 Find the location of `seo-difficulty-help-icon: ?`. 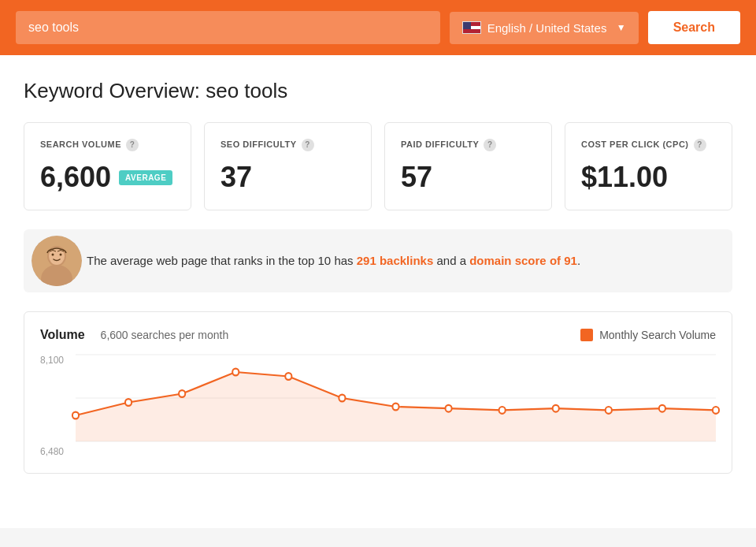

seo-difficulty-help-icon: ? is located at coordinates (308, 145).